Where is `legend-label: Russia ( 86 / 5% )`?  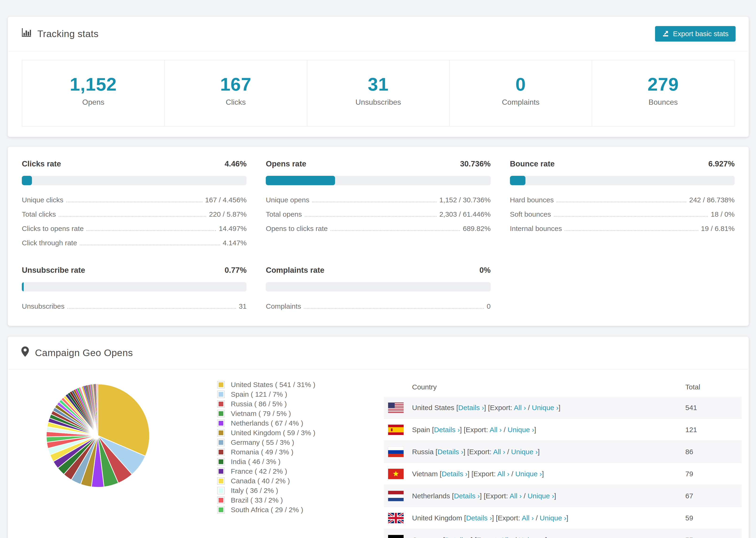 legend-label: Russia ( 86 / 5% ) is located at coordinates (259, 404).